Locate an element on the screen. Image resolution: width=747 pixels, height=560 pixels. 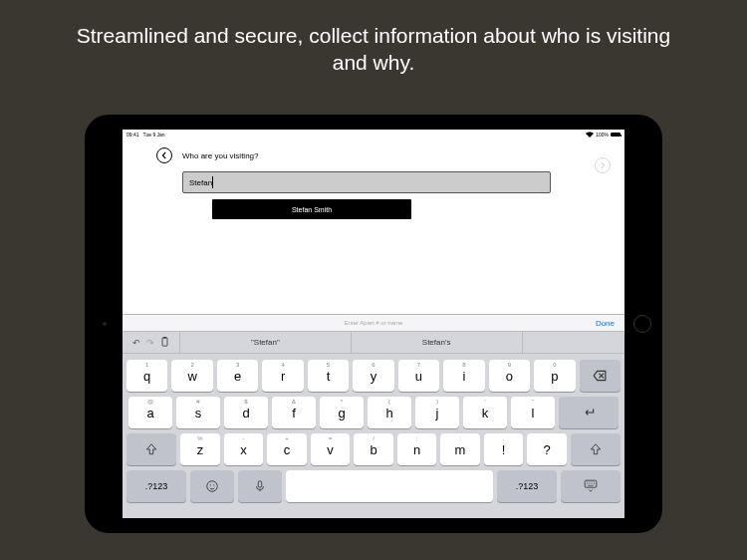
key-p: 0p is located at coordinates (554, 376).